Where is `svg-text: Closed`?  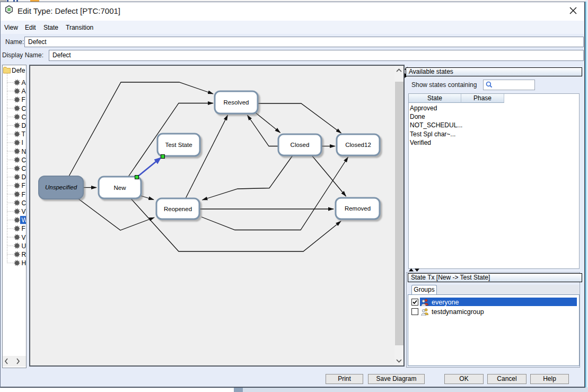
svg-text: Closed is located at coordinates (300, 145).